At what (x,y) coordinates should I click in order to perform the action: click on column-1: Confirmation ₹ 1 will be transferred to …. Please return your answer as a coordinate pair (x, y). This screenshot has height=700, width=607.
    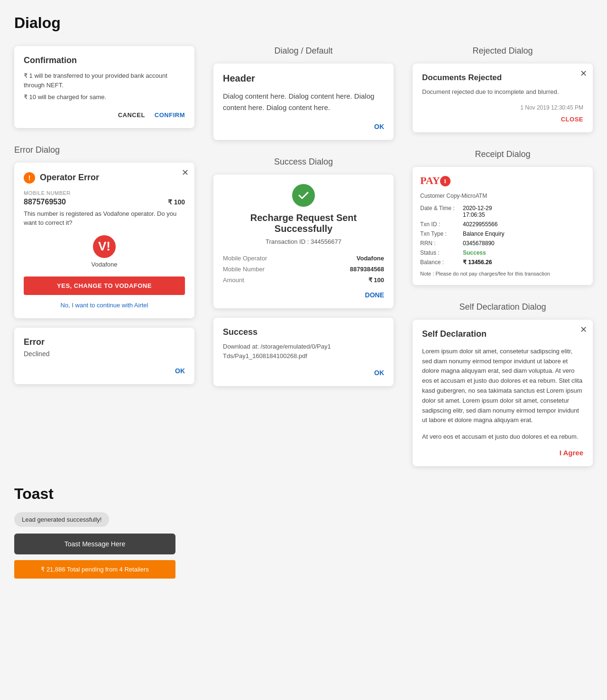
    Looking at the image, I should click on (104, 215).